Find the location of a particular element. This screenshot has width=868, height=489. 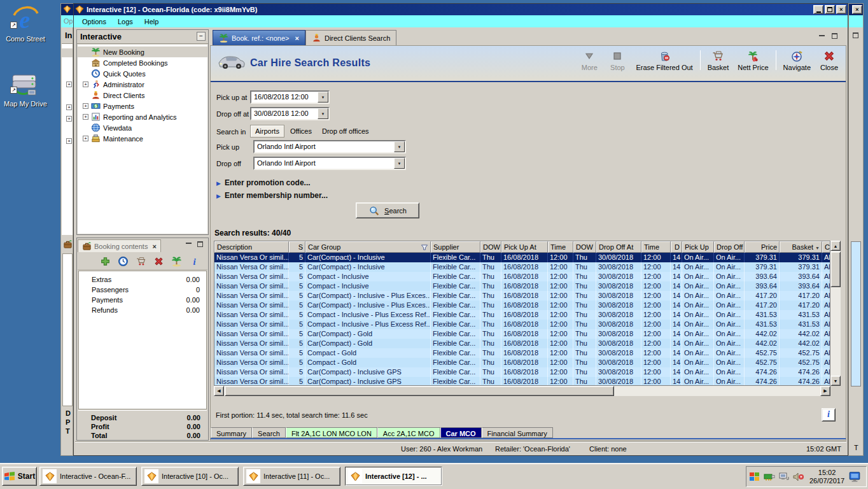

search-in-offices: Offices is located at coordinates (301, 131).